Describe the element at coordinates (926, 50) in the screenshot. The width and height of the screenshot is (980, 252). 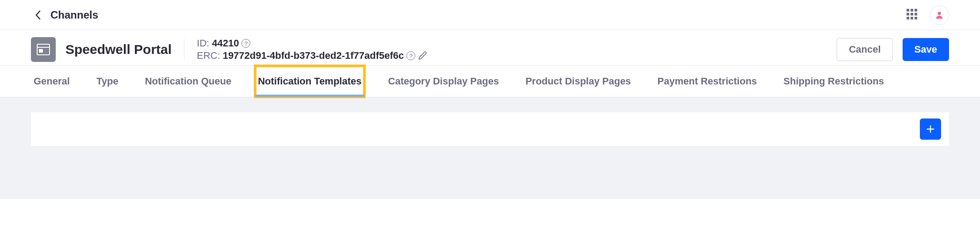
I see `save-button: Save` at that location.